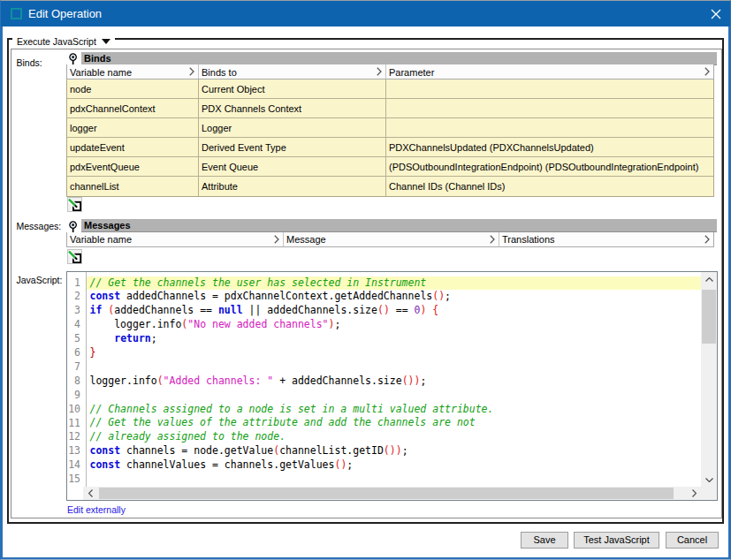 The width and height of the screenshot is (731, 560). Describe the element at coordinates (65, 14) in the screenshot. I see `window-title: Edit Operation` at that location.